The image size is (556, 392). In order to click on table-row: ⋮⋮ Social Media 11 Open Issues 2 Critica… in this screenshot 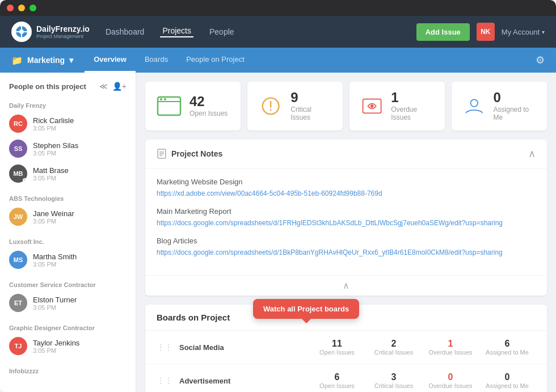, I will do `click(346, 347)`.